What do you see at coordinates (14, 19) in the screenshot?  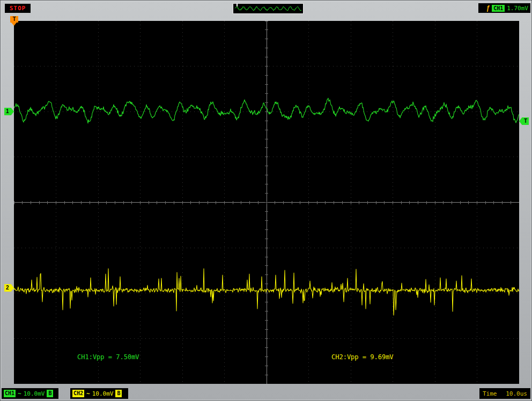 I see `trigger-position-marker: T` at bounding box center [14, 19].